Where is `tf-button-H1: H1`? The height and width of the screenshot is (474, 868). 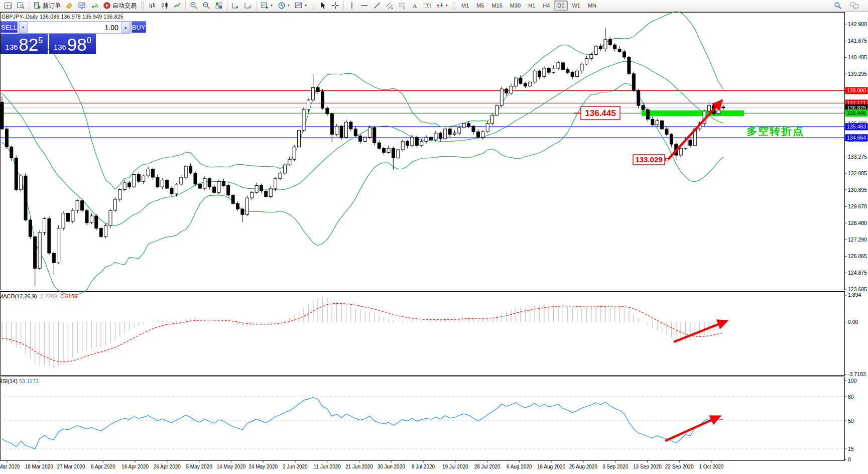 tf-button-H1: H1 is located at coordinates (532, 6).